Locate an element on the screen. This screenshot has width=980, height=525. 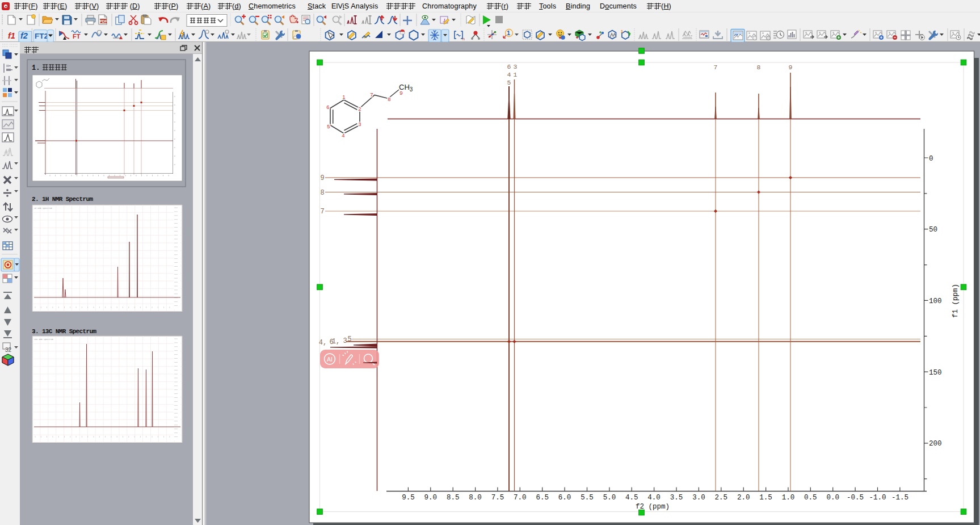
svg-text: -1.0 is located at coordinates (877, 498).